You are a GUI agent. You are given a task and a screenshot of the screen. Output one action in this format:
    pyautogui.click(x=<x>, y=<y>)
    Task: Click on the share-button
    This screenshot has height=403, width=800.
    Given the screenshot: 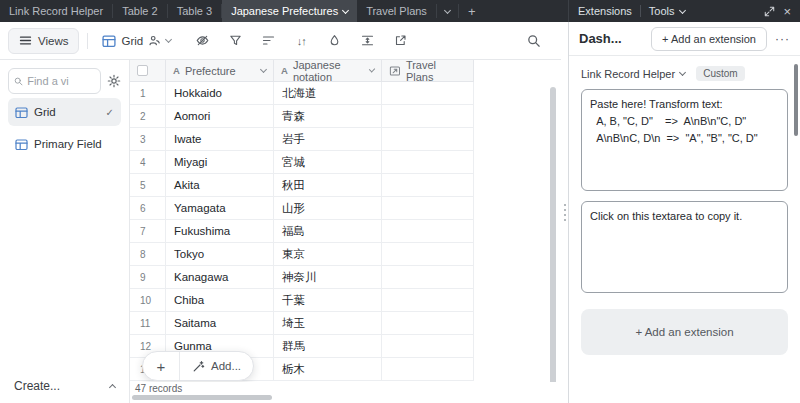 What is the action you would take?
    pyautogui.click(x=400, y=41)
    